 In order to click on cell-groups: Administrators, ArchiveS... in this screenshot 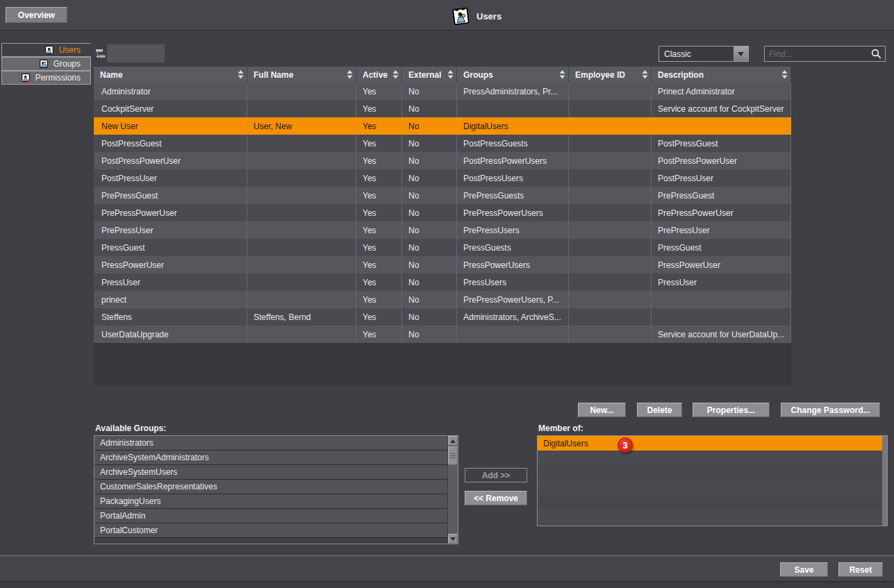, I will do `click(513, 317)`.